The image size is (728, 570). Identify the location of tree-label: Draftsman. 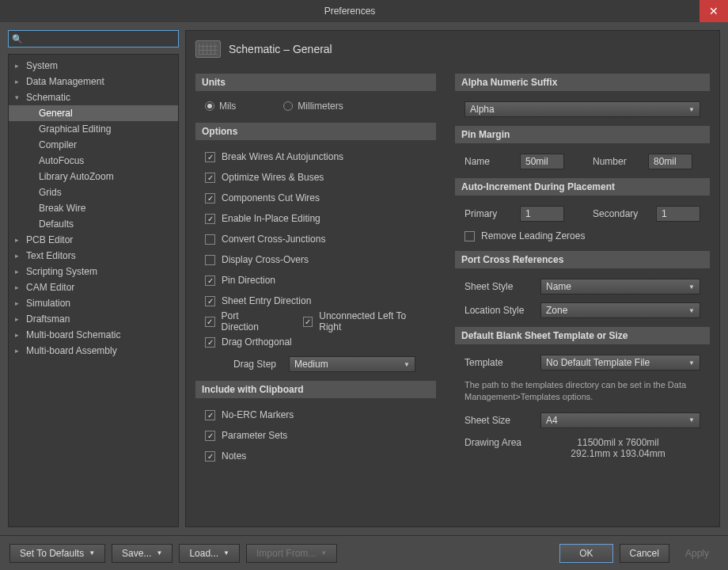
(47, 319).